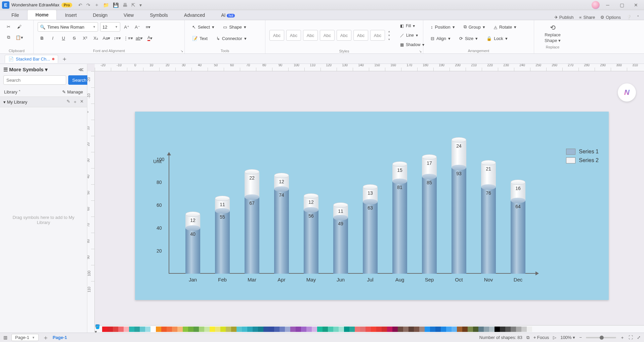 This screenshot has width=644, height=342. Describe the element at coordinates (110, 27) in the screenshot. I see `font-size-select: 12▼` at that location.